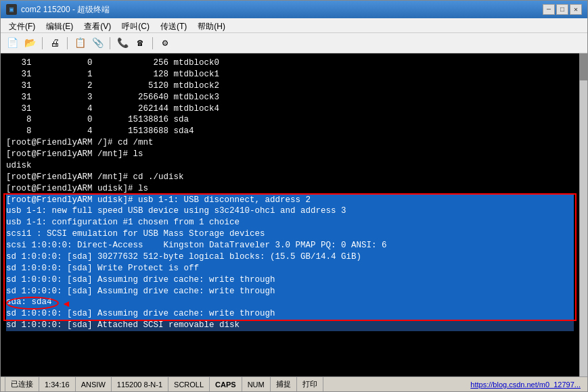  Describe the element at coordinates (12, 43) in the screenshot. I see `new-button: 📄` at that location.